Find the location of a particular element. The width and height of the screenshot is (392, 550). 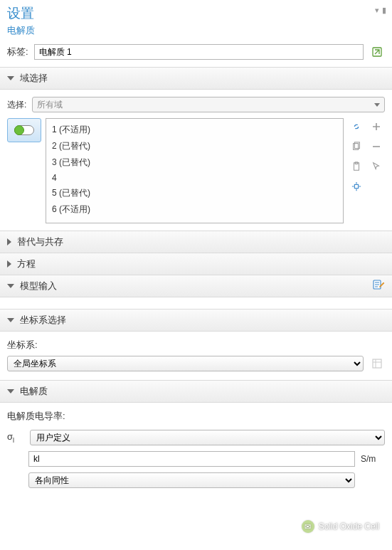

section-coord-title: 坐标系选择 is located at coordinates (43, 320).